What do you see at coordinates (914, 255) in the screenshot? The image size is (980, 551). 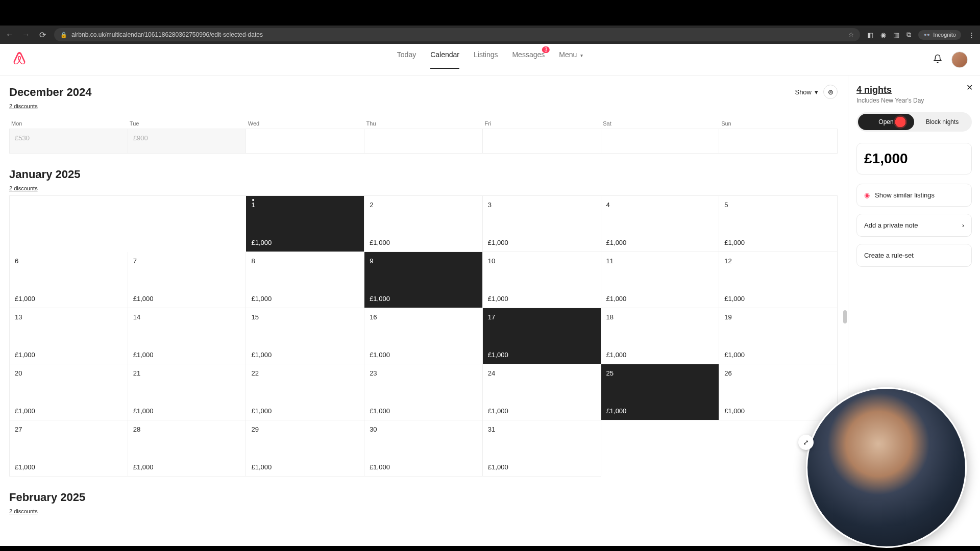 I see `create-rule-set: Create a rule-set` at bounding box center [914, 255].